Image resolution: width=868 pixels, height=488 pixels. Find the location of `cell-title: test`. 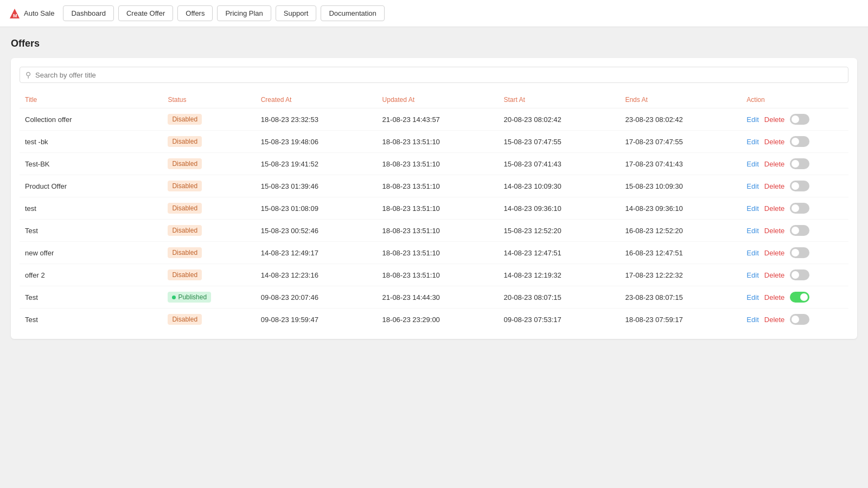

cell-title: test is located at coordinates (91, 208).